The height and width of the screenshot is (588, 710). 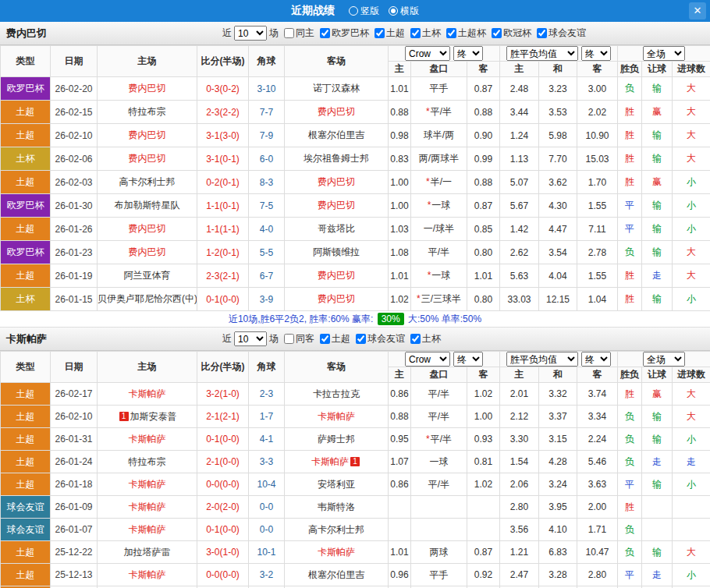 I want to click on close-button: ✕, so click(x=698, y=11).